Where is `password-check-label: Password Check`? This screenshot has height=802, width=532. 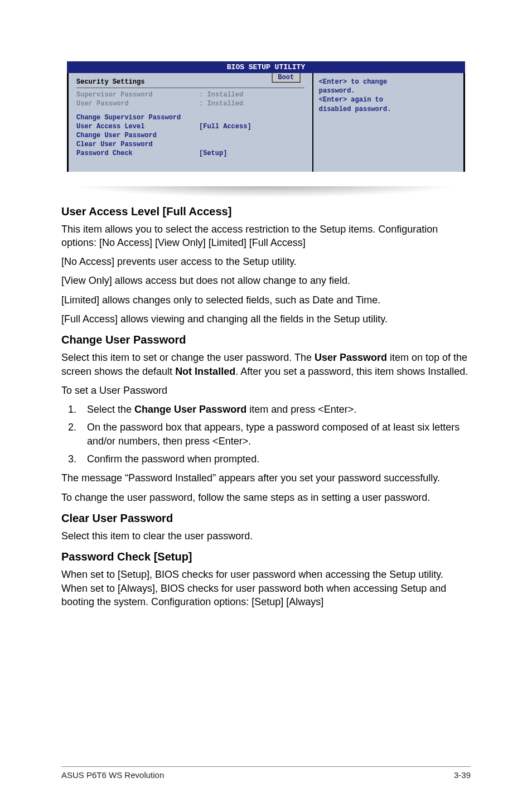
password-check-label: Password Check is located at coordinates (138, 153).